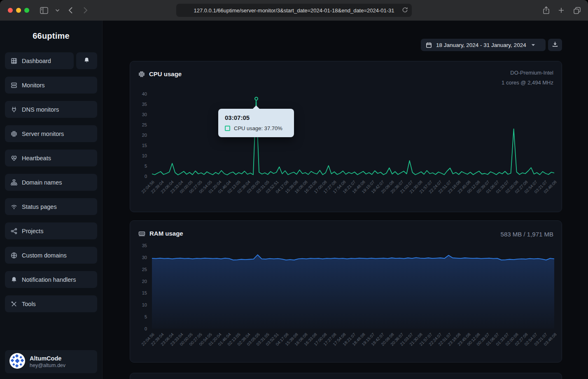 The height and width of the screenshot is (379, 588). What do you see at coordinates (19, 10) in the screenshot?
I see `minimize-window-button` at bounding box center [19, 10].